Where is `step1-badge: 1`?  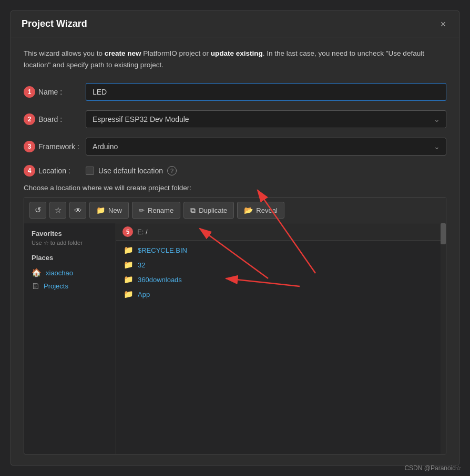 step1-badge: 1 is located at coordinates (29, 92).